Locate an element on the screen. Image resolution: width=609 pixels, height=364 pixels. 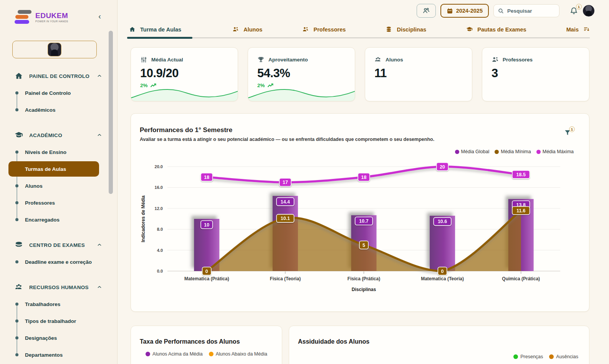
stat-card-media-actual: Média Actual 10.9/20 2% is located at coordinates (184, 74).